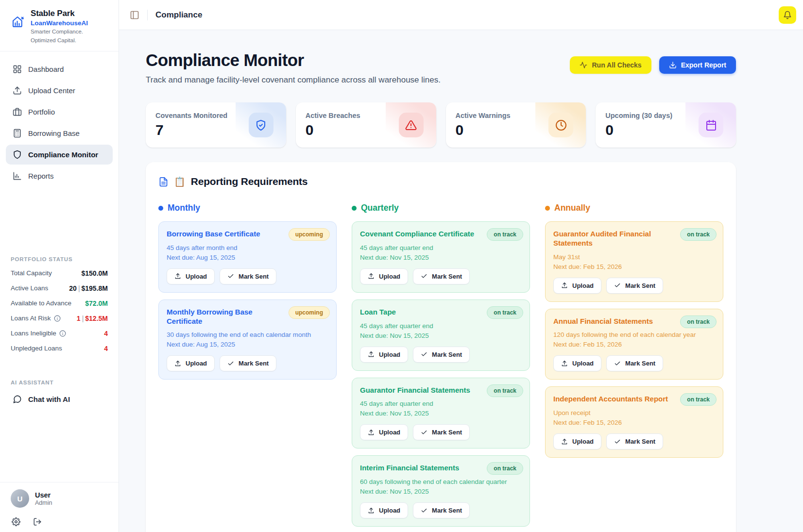  Describe the element at coordinates (180, 182) in the screenshot. I see `clipboard-icon: 📋` at that location.